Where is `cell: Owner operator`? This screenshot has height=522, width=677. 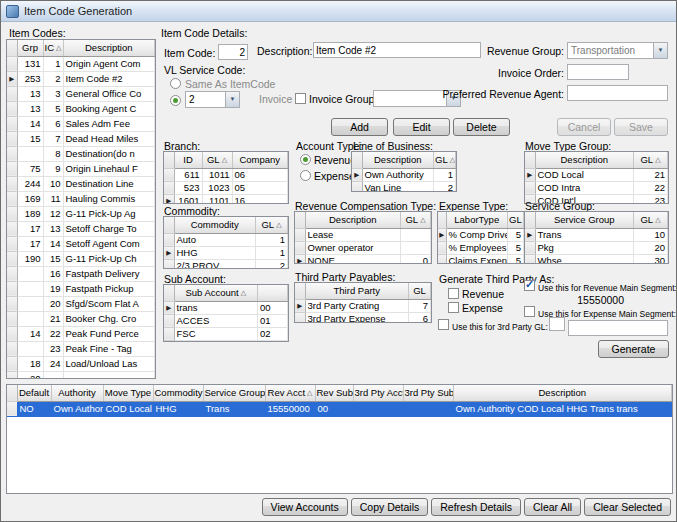
cell: Owner operator is located at coordinates (353, 248).